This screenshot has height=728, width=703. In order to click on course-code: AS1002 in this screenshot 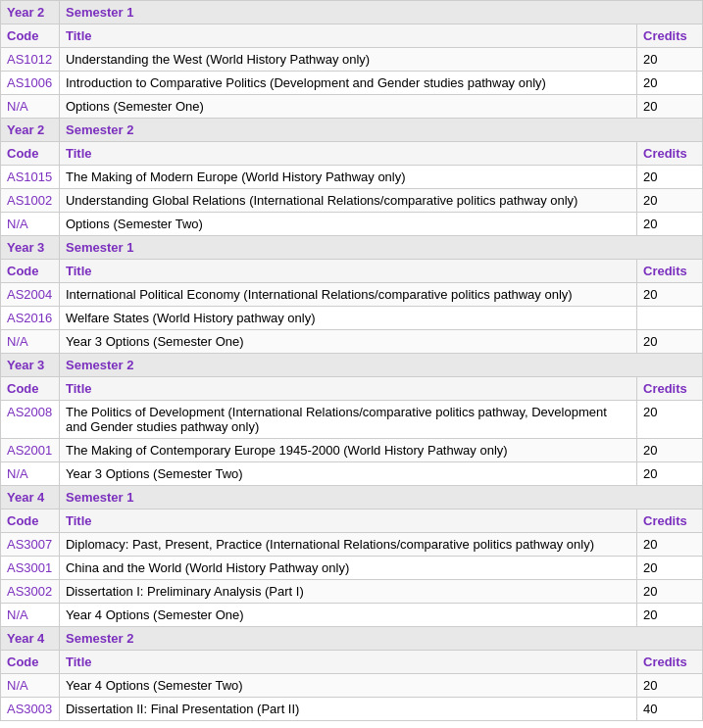, I will do `click(30, 201)`.